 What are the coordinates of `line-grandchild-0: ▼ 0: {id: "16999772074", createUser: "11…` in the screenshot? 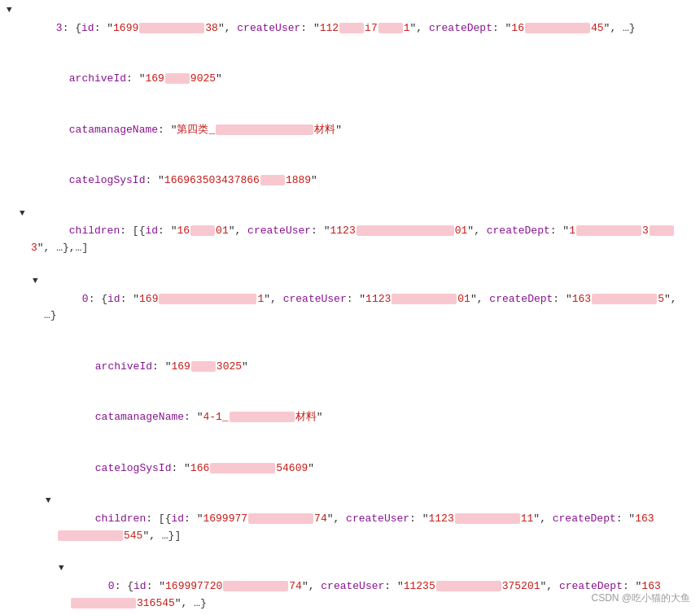 It's located at (350, 588).